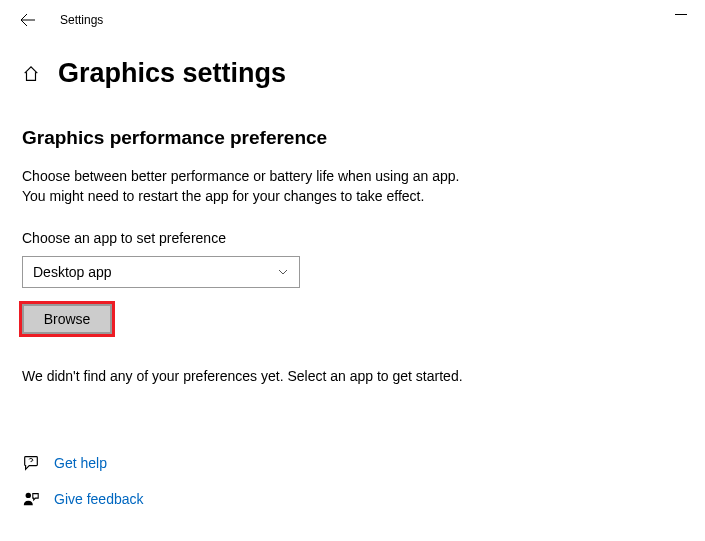  I want to click on titlebar: Settings, so click(352, 20).